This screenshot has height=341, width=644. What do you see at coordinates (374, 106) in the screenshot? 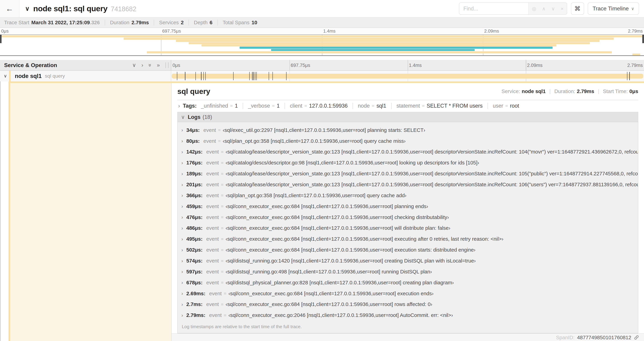
I see `tag-item: node=sql1` at bounding box center [374, 106].